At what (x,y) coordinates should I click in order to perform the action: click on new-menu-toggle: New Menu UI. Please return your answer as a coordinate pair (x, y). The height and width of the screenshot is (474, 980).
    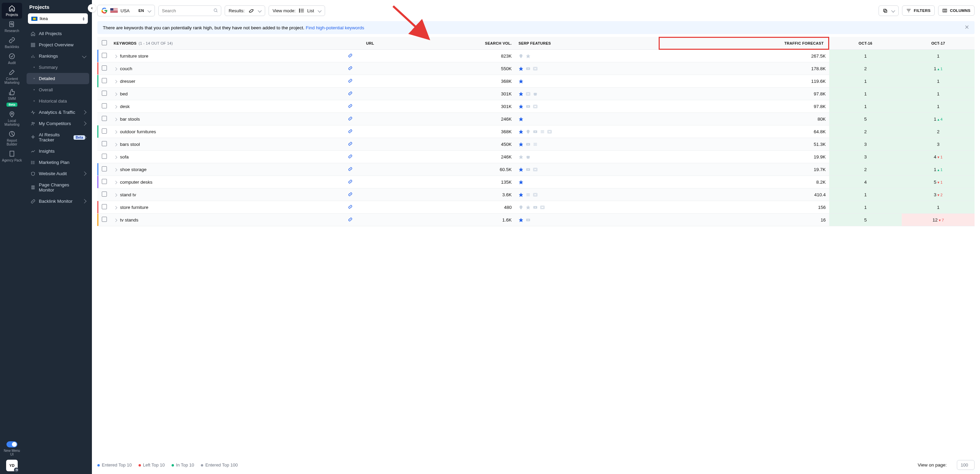
    Looking at the image, I should click on (12, 449).